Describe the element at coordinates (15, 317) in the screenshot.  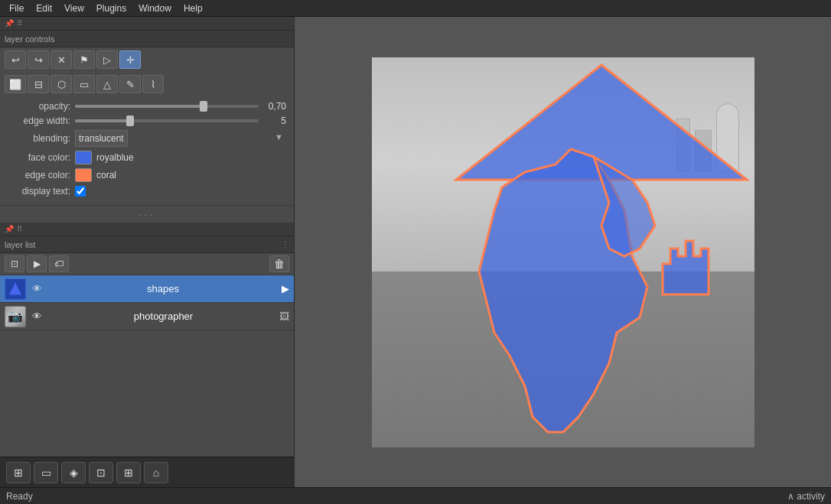
I see `photographer-thumb: 📷` at that location.